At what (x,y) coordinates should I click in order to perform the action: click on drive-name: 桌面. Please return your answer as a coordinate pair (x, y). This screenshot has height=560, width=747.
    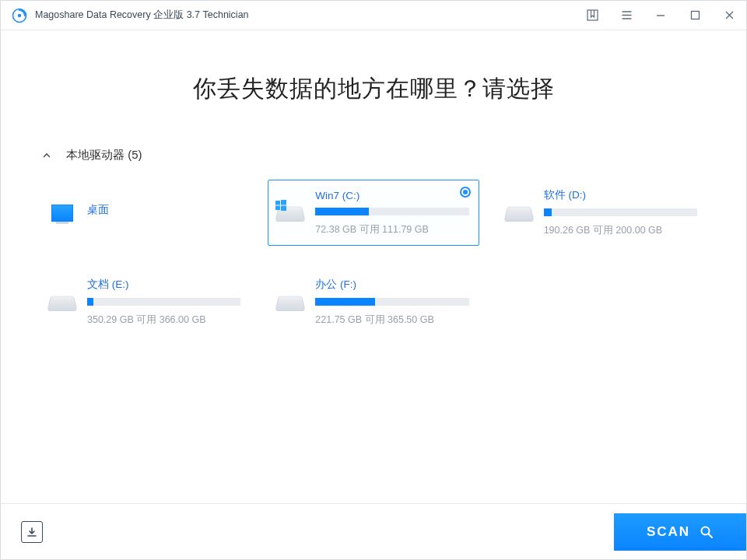
    Looking at the image, I should click on (163, 210).